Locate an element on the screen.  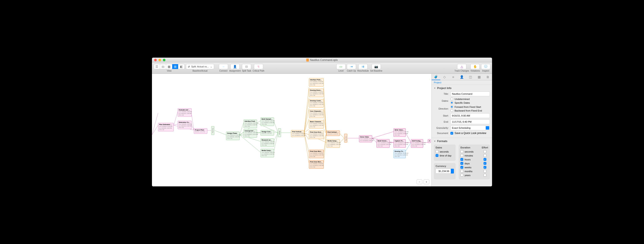
task-anim: Basic Character Anima...Start 9/29/15, 6… is located at coordinates (316, 124).